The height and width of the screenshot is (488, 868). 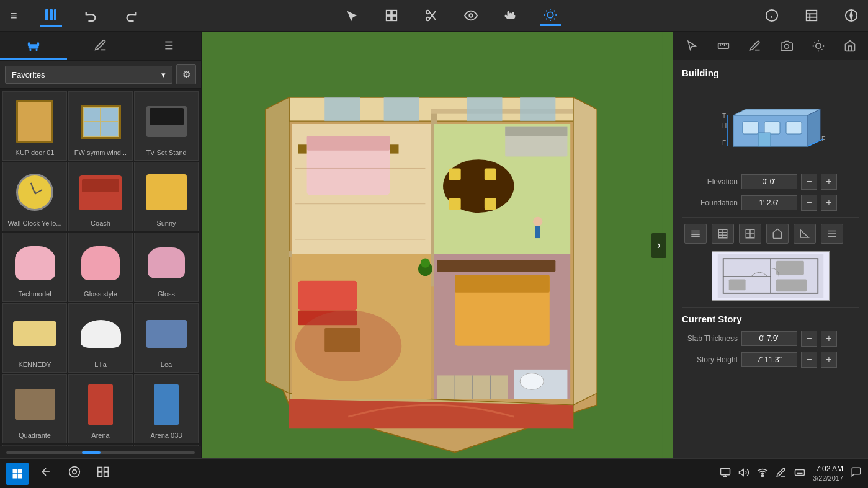 I want to click on undo-icon, so click(x=91, y=16).